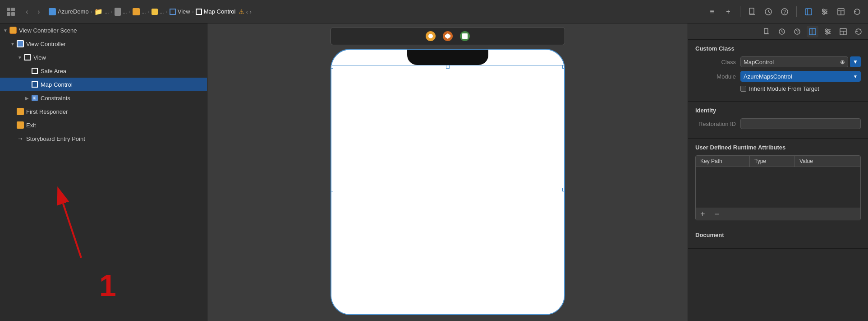 The height and width of the screenshot is (321, 868). What do you see at coordinates (216, 12) in the screenshot?
I see `breadcrumb-map-control: Map Control` at bounding box center [216, 12].